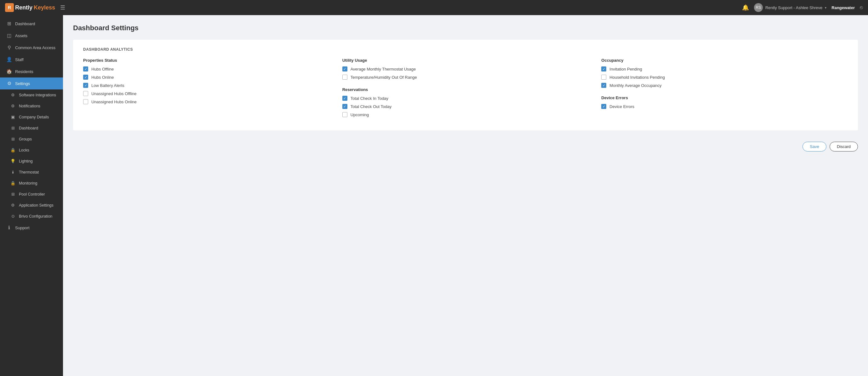 This screenshot has height=376, width=868. Describe the element at coordinates (32, 205) in the screenshot. I see `sidebar-item-application-settings: ⚙ Application Settings` at that location.